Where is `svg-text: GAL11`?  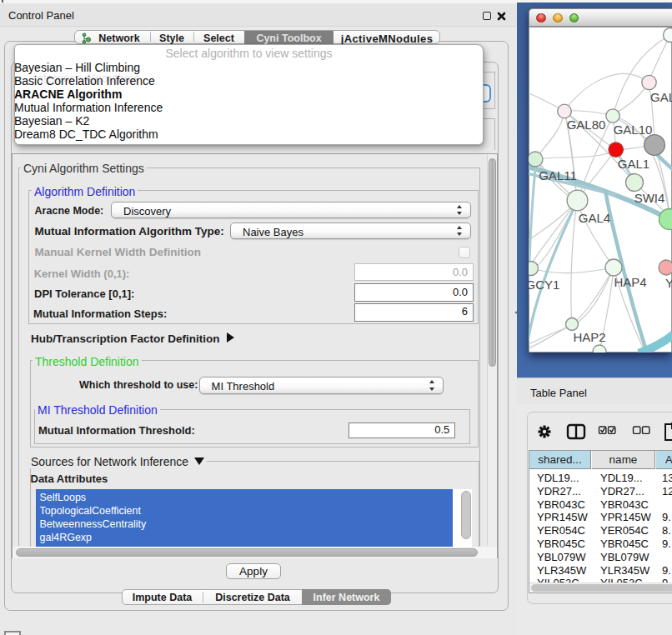 svg-text: GAL11 is located at coordinates (558, 175).